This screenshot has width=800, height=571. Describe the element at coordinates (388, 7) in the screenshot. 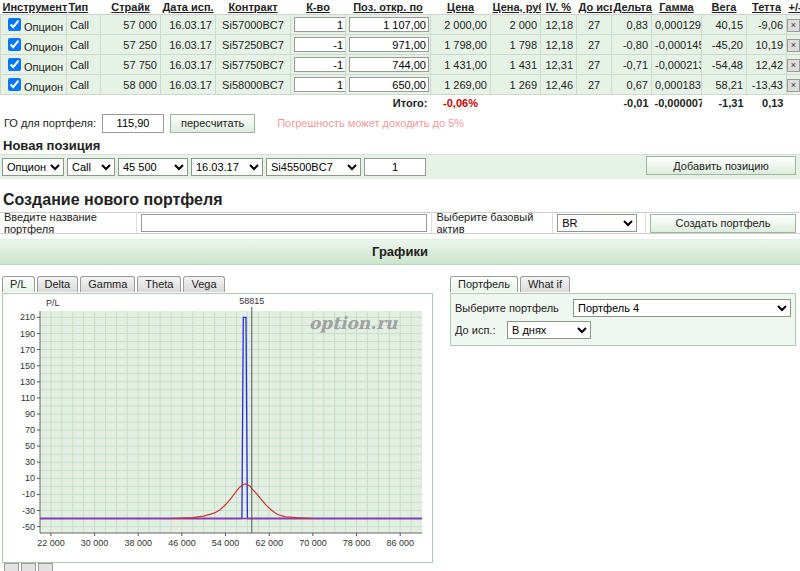

I see `header-pos-open: Поз. откр. по` at that location.